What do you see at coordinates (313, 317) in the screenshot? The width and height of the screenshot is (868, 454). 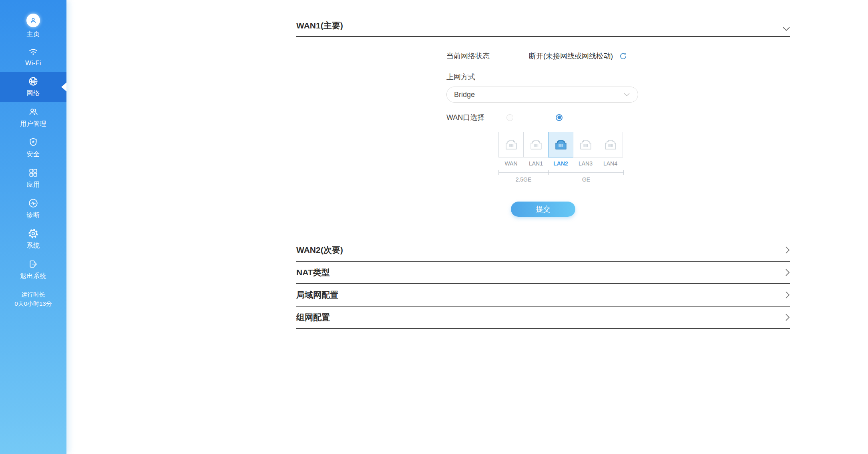 I see `section-title: 组网配置` at bounding box center [313, 317].